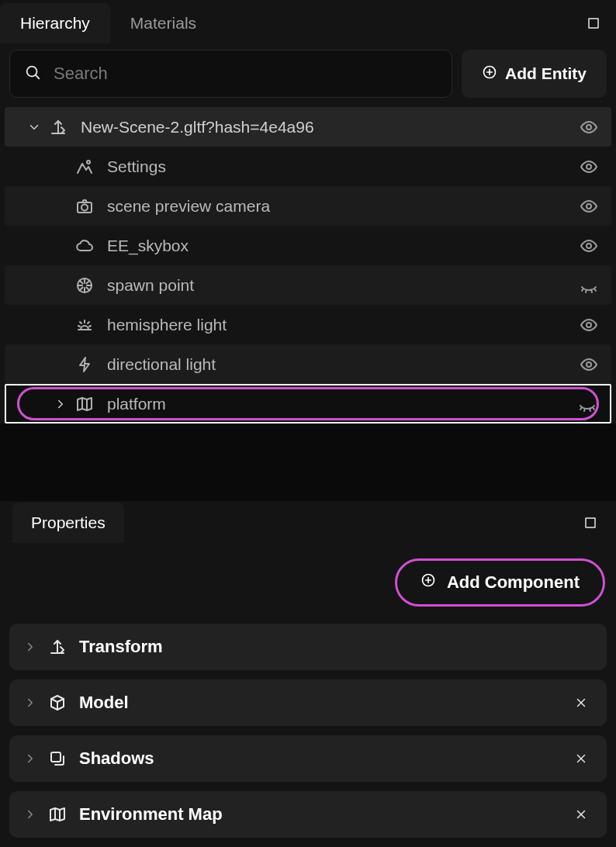  I want to click on component-model: Model, so click(308, 703).